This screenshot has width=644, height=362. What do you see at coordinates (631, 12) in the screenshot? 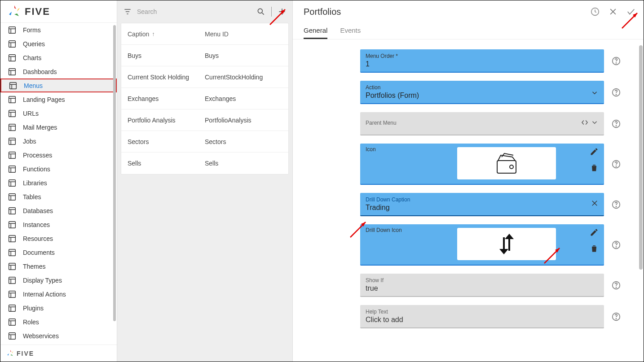
I see `save-check-icon` at bounding box center [631, 12].